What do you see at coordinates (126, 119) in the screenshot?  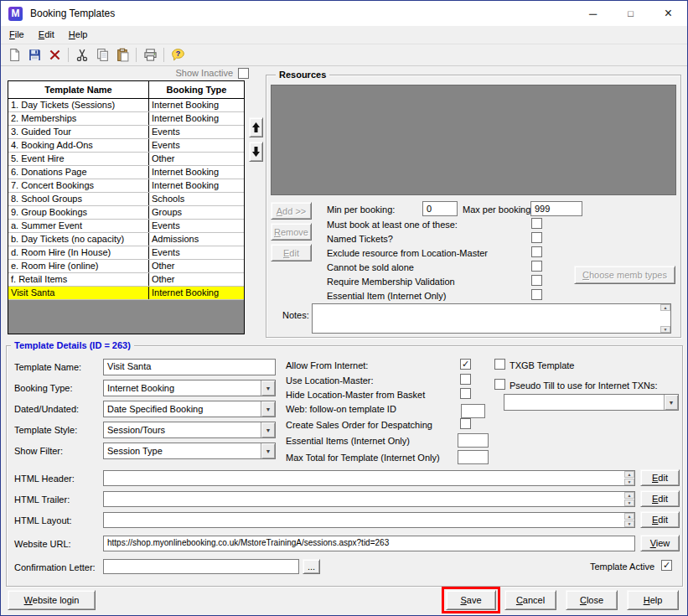 I see `table-row: 2. MembershipsInternet Booking` at bounding box center [126, 119].